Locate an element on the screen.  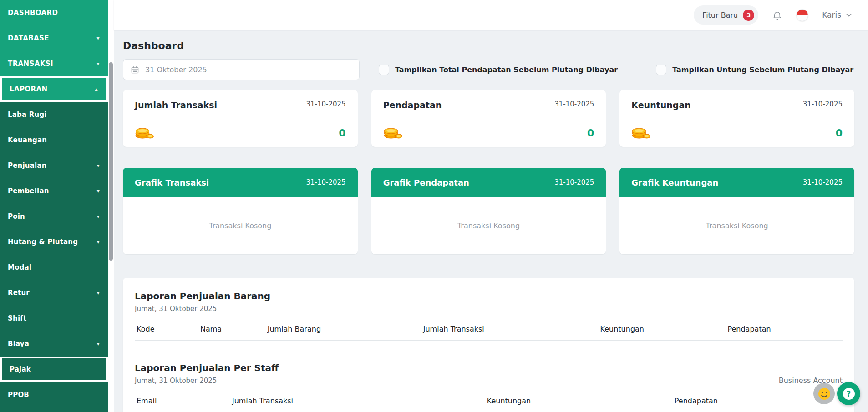
sidebar-item-retur: Retur ▾ is located at coordinates (54, 293).